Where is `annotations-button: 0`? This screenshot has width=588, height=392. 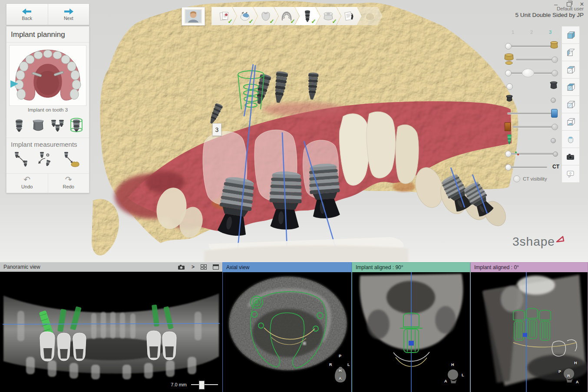 annotations-button: 0 is located at coordinates (571, 174).